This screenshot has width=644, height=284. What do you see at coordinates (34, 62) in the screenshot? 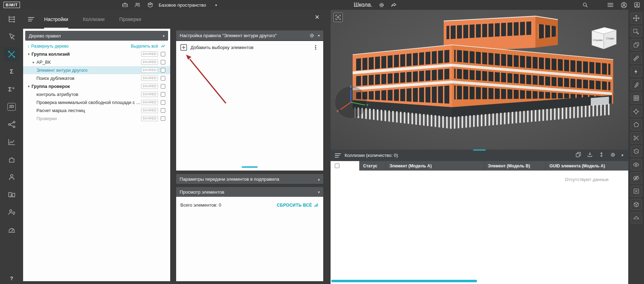
I see `caret-right-icon: ▸` at bounding box center [34, 62].